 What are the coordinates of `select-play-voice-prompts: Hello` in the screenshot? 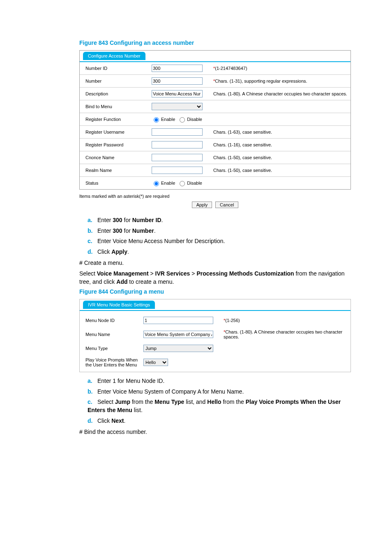 It's located at (156, 362).